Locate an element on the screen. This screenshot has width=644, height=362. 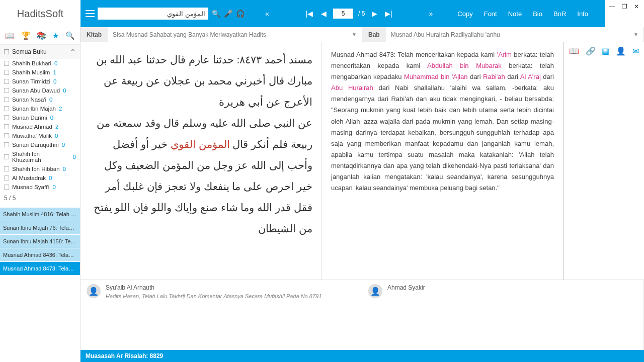
nav-prev-icon: ◀ is located at coordinates (324, 14).